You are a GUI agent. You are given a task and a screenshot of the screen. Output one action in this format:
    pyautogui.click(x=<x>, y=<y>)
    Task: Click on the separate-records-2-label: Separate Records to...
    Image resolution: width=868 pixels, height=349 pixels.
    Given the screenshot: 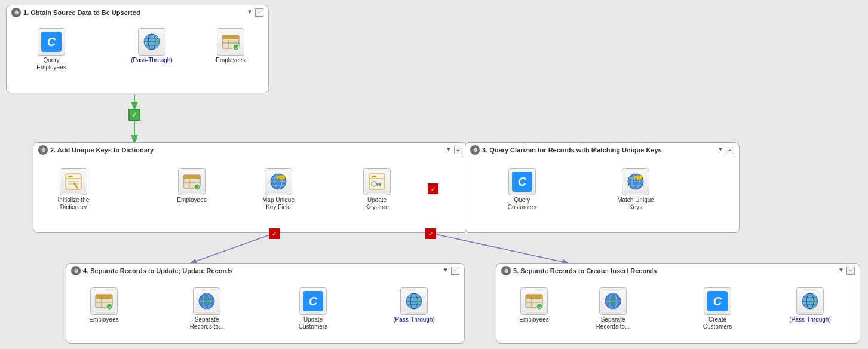 What is the action you would take?
    pyautogui.click(x=613, y=323)
    